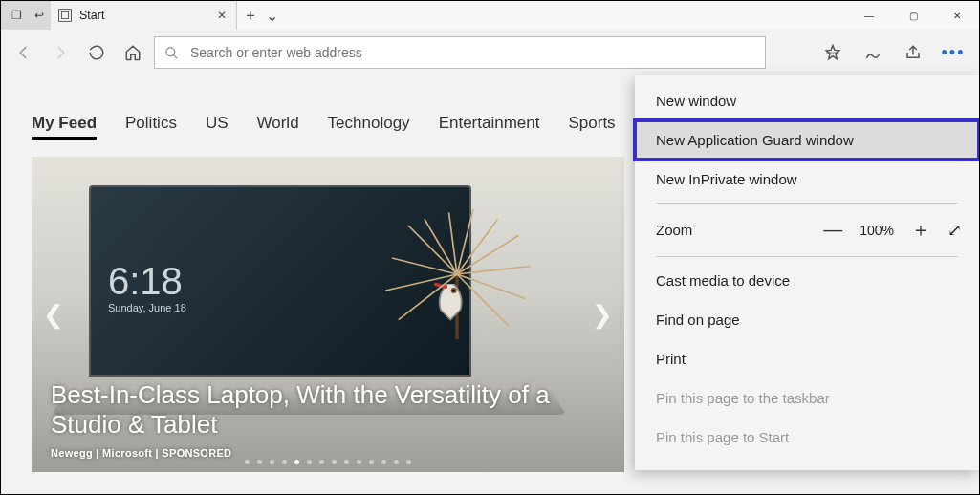  Describe the element at coordinates (807, 229) in the screenshot. I see `menu-zoom-row: Zoom—100%＋⤢` at that location.